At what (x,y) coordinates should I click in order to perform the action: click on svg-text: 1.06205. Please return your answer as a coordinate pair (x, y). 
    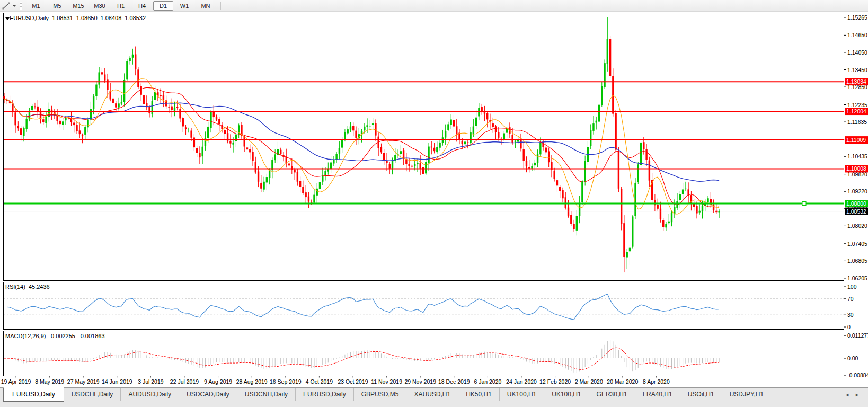
    Looking at the image, I should click on (857, 278).